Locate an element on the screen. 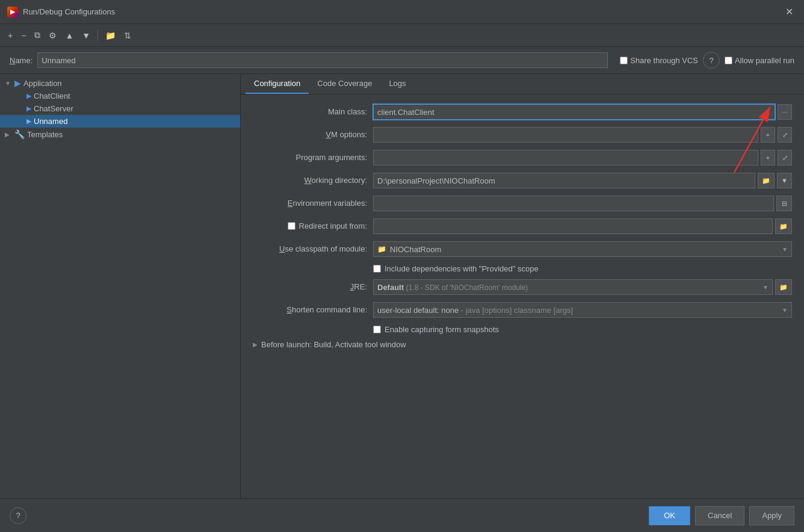 The width and height of the screenshot is (804, 532). down-button: ▼ is located at coordinates (86, 36).